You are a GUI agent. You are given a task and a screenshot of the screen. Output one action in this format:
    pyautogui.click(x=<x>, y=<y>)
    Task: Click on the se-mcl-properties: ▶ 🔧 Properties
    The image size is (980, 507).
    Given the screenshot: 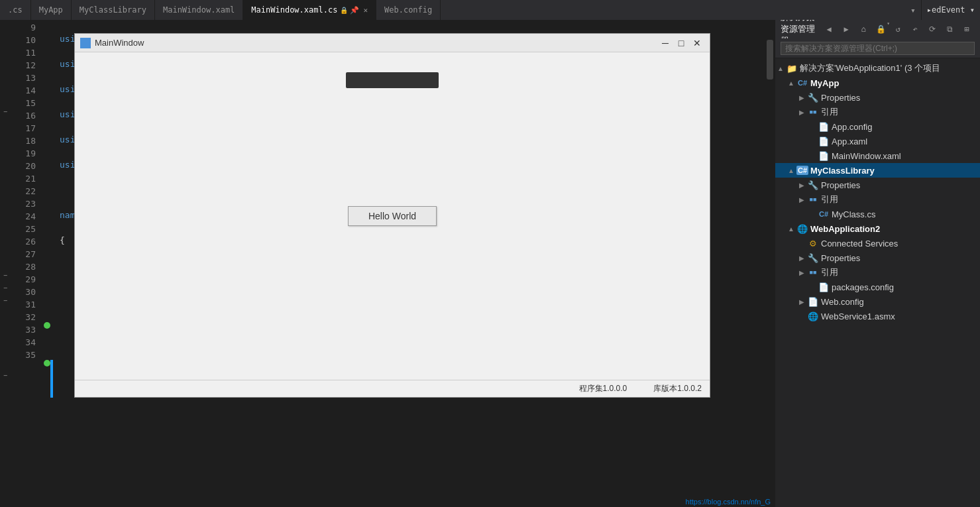 What is the action you would take?
    pyautogui.click(x=877, y=185)
    